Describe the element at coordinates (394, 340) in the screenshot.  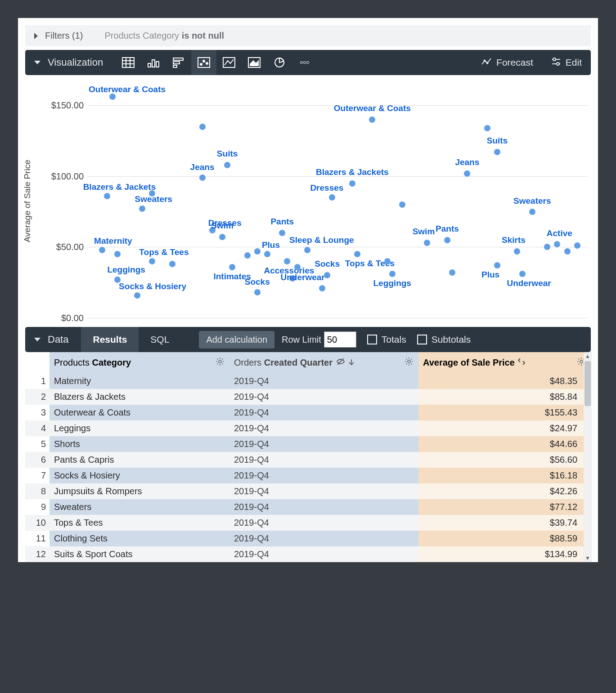
I see `totals-label: Totals` at that location.